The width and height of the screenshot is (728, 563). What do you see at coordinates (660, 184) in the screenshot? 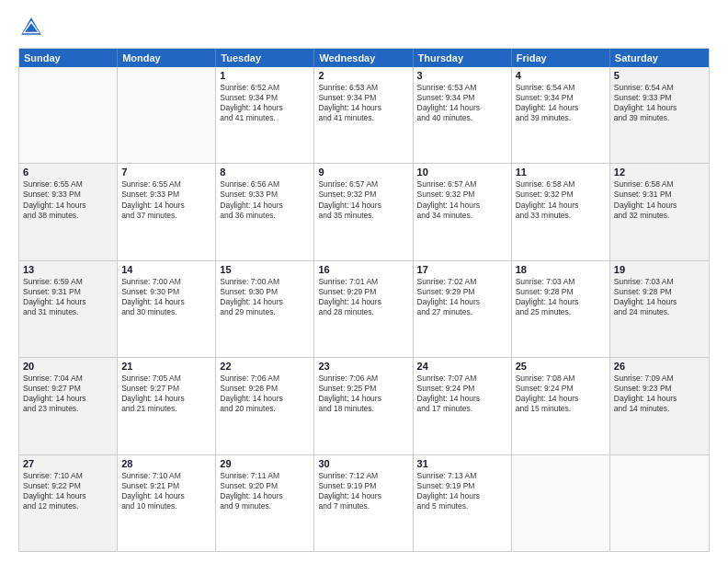
I see `cell-info-line: Sunrise: 6:58 AM` at bounding box center [660, 184].